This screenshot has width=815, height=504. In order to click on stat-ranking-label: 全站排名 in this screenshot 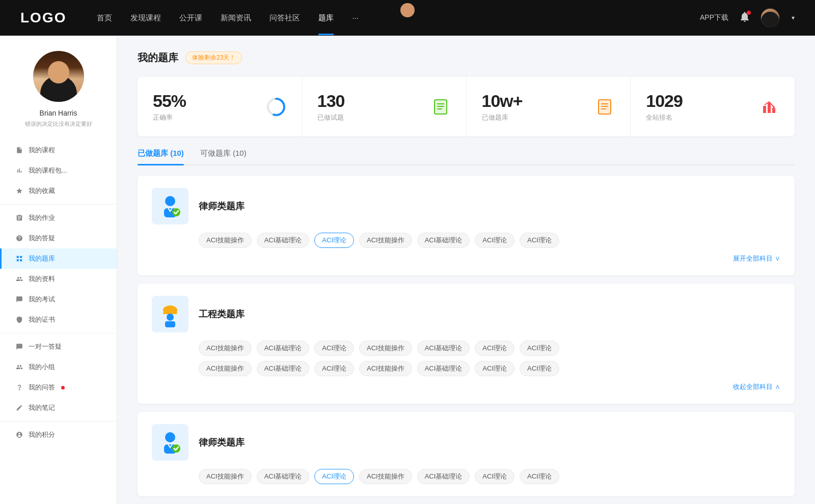, I will do `click(698, 118)`.